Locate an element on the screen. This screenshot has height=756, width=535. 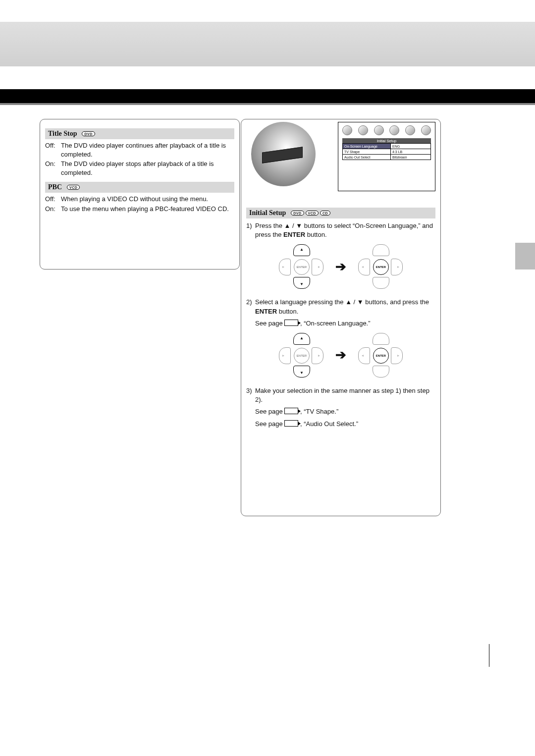
step3-ref2: See page , Audio Out Select. is located at coordinates (341, 424).